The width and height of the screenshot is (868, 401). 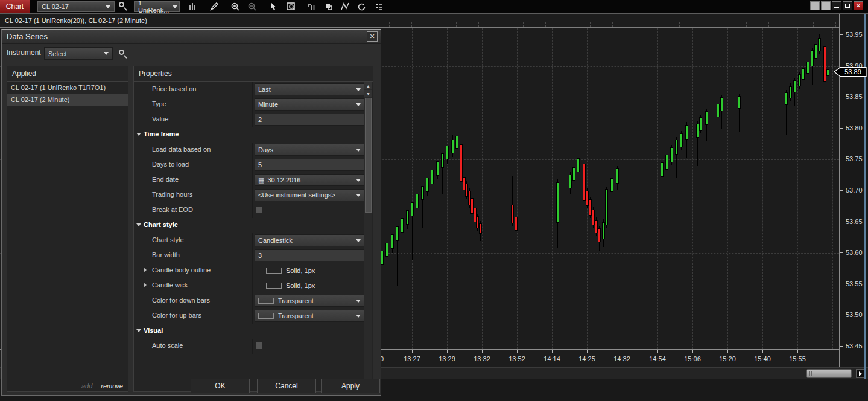 I want to click on property-row: Chart styleCandlestick, so click(x=249, y=240).